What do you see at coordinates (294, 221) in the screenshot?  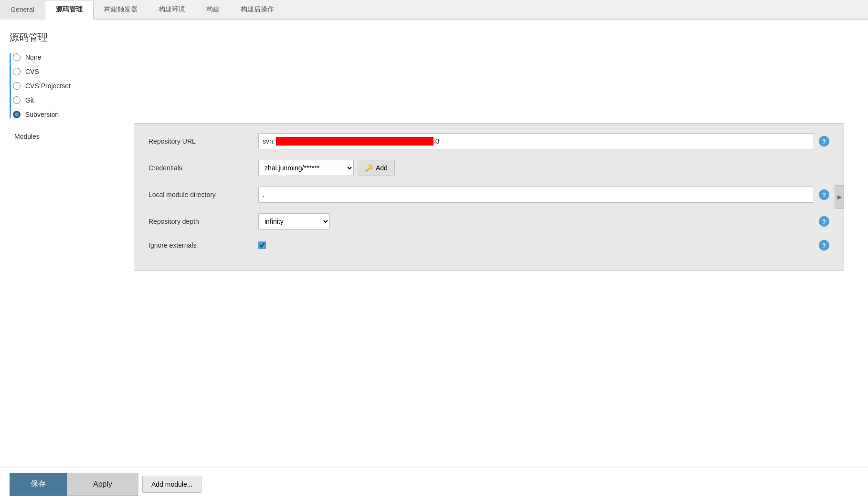 I see `repository-depth-select: infinity empty files immediates` at bounding box center [294, 221].